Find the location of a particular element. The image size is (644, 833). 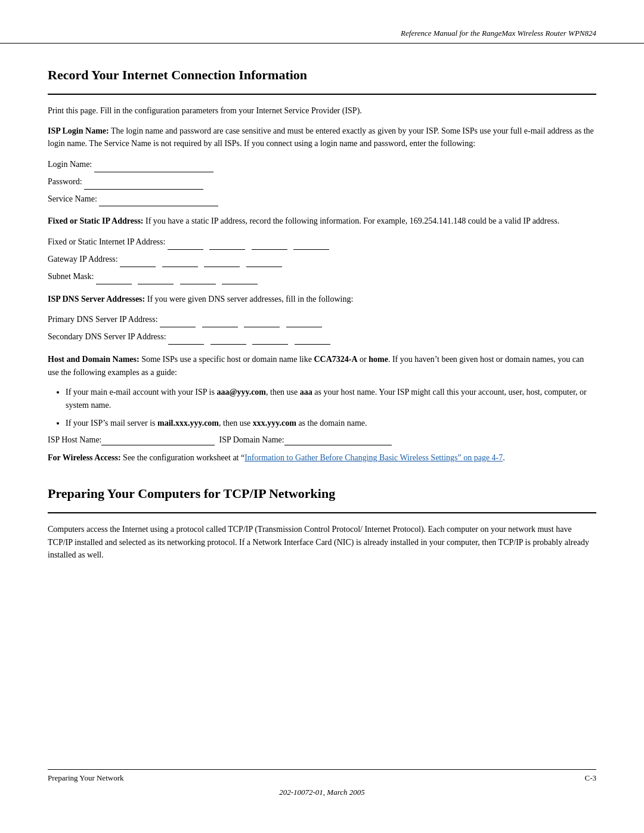

section2-divider is located at coordinates (322, 513).